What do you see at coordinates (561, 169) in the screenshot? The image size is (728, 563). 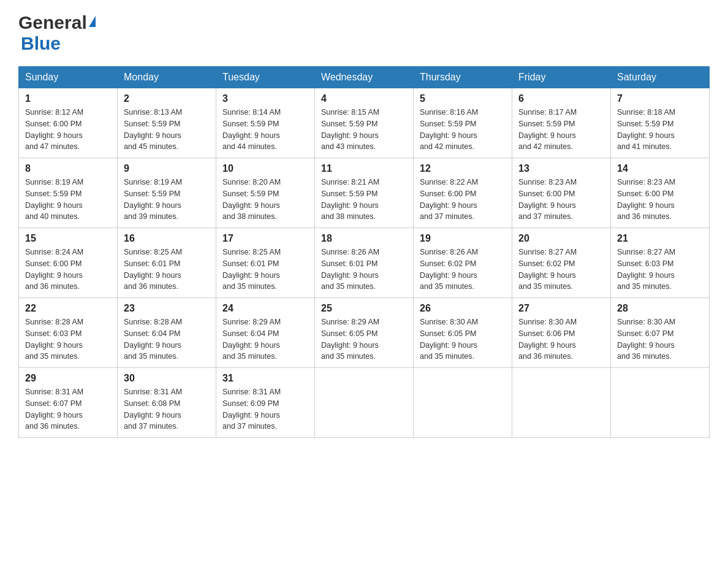 I see `day-number: 13` at bounding box center [561, 169].